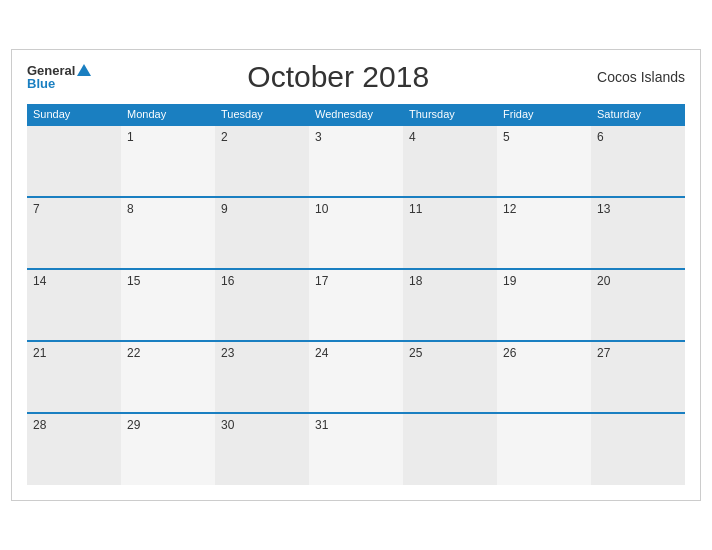 The width and height of the screenshot is (712, 550). I want to click on calendar-cell: 5, so click(544, 161).